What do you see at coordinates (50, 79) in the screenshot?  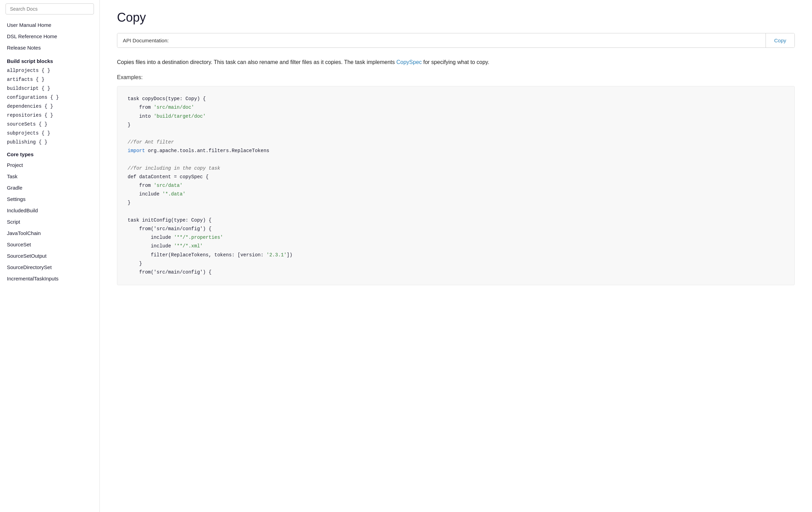 I see `sidebar-item-artifacts: artifacts { }` at bounding box center [50, 79].